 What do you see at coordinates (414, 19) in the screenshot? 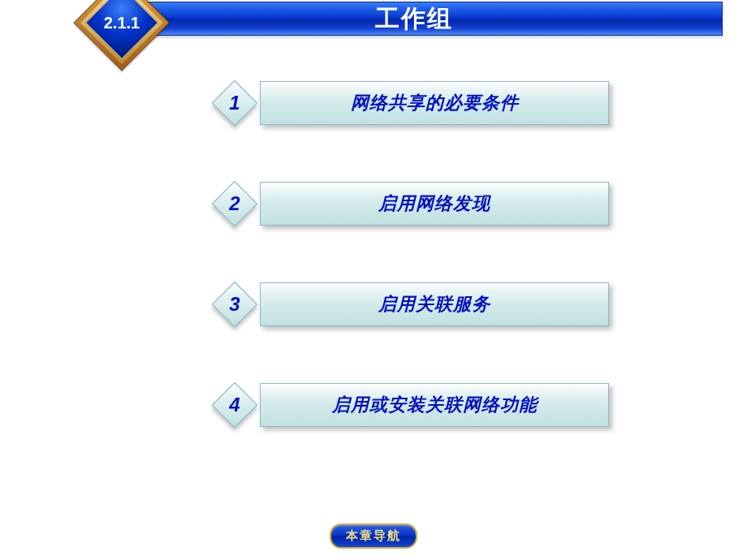
I see `slide-title: 工作组` at bounding box center [414, 19].